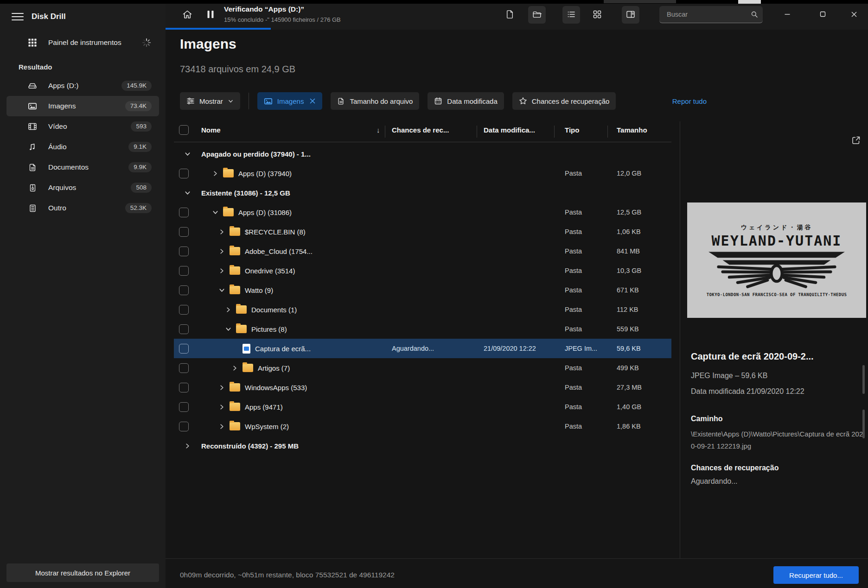 The height and width of the screenshot is (588, 868). Describe the element at coordinates (423, 212) in the screenshot. I see `folder-row: Apps (D) (31086)Pasta12,5 GB` at that location.